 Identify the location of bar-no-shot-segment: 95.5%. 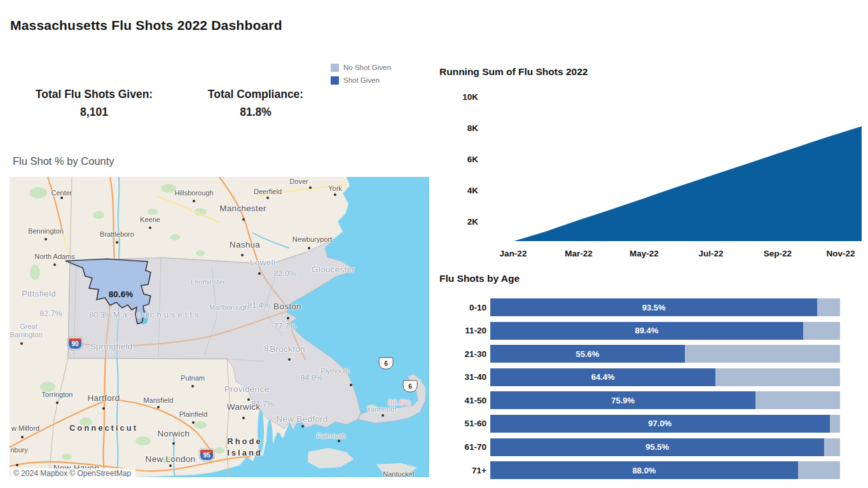
(665, 447).